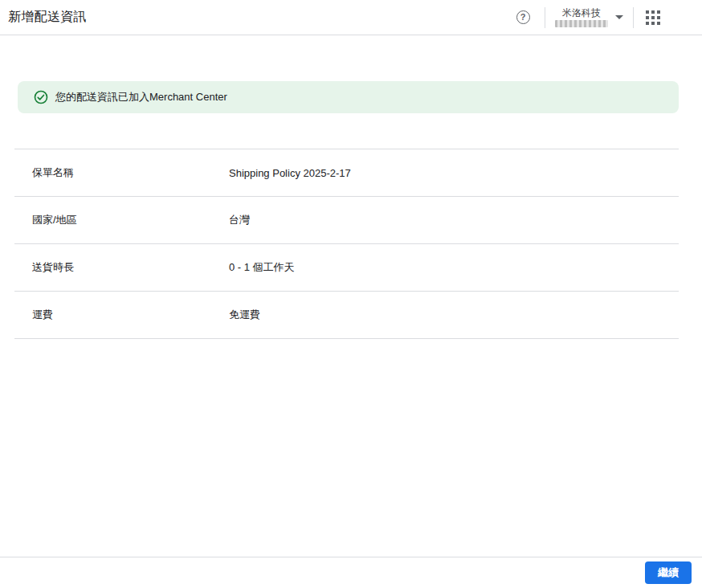  Describe the element at coordinates (668, 573) in the screenshot. I see `continue-button: 繼續` at that location.